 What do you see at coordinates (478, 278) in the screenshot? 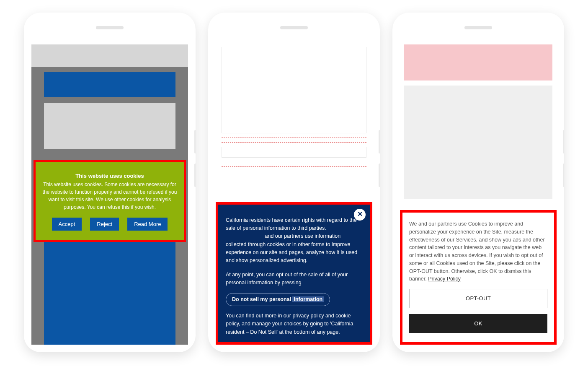
I see `cookie-banner-3: We and our partners use Cookies to impro…` at bounding box center [478, 278].